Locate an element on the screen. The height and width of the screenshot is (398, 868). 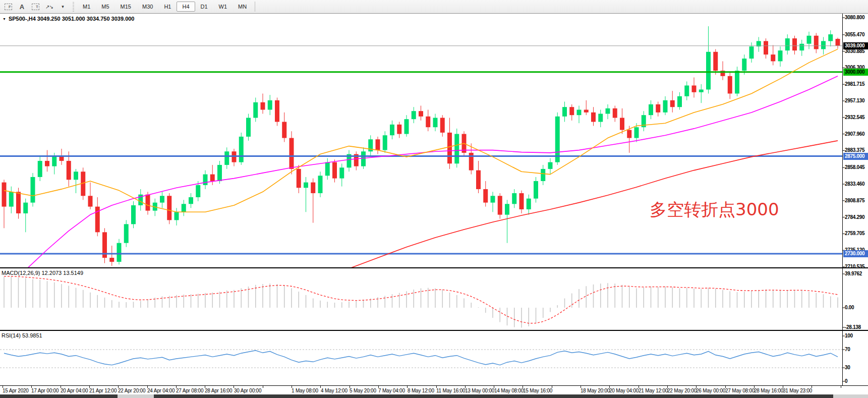
price-axis-label: 2932.545 is located at coordinates (854, 117).